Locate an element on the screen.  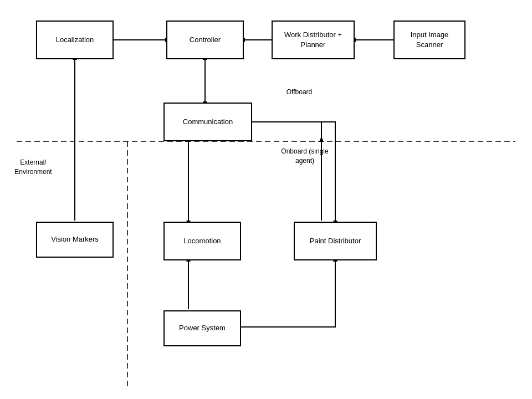
controller-box: Controller is located at coordinates (205, 40).